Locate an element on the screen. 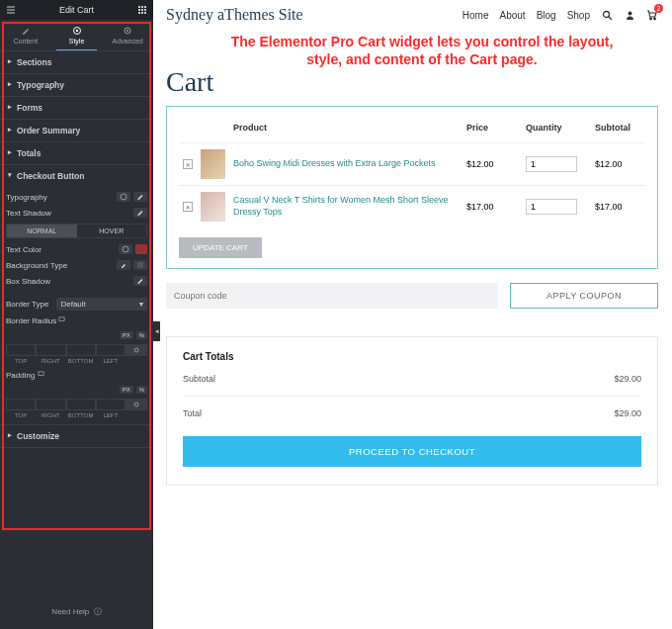 This screenshot has height=629, width=672. label-bg-type: Background Type is located at coordinates (37, 265).